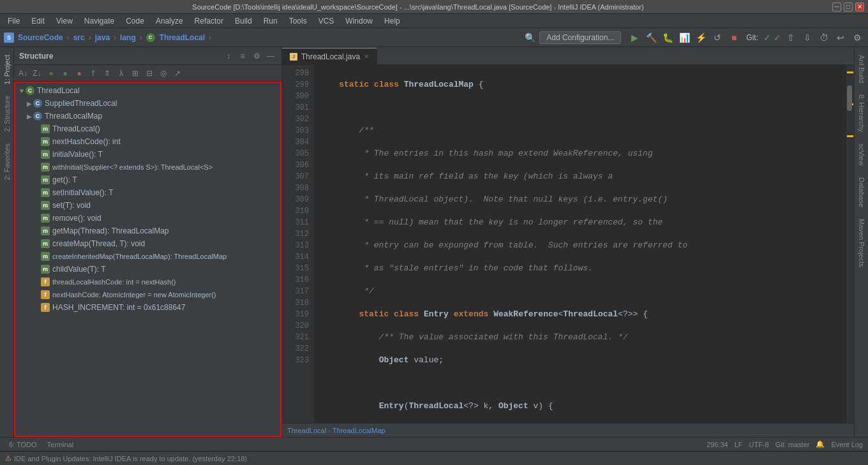 This screenshot has width=868, height=465. I want to click on refresh-button: ↺, so click(717, 38).